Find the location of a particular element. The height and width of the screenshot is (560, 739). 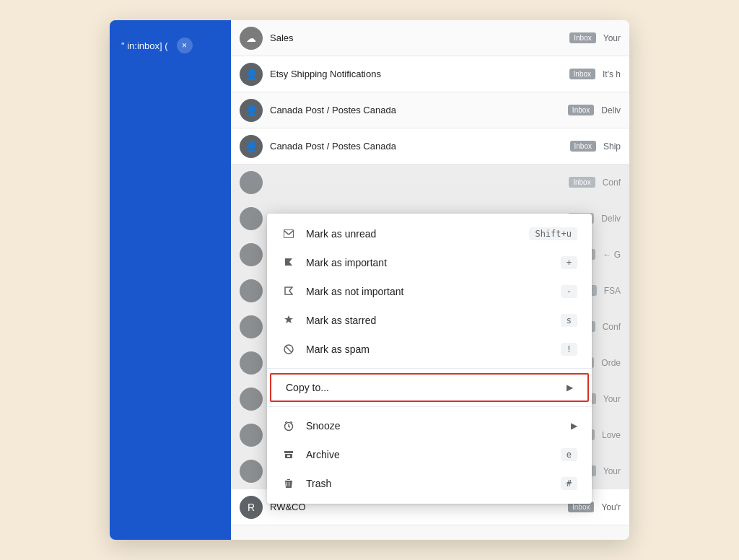

sidebar-search-label: " in:inbox] ( is located at coordinates (144, 46).